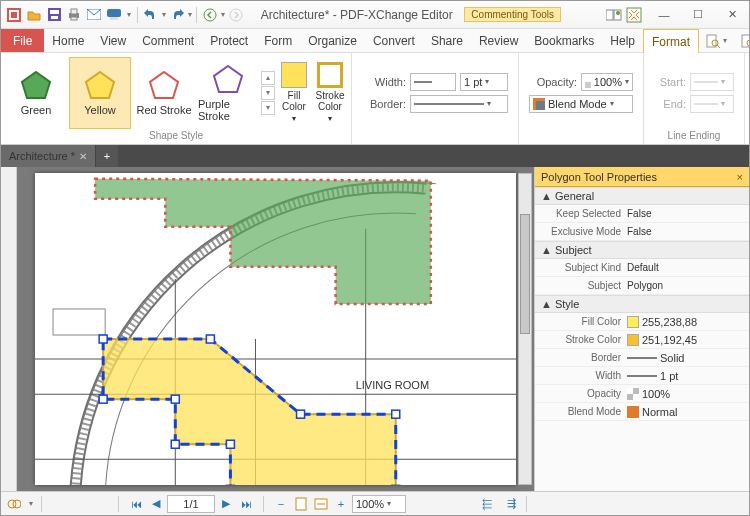 This screenshot has height=516, width=750. What do you see at coordinates (511, 504) in the screenshot?
I see `layout-next-icon: ⇶` at bounding box center [511, 504].